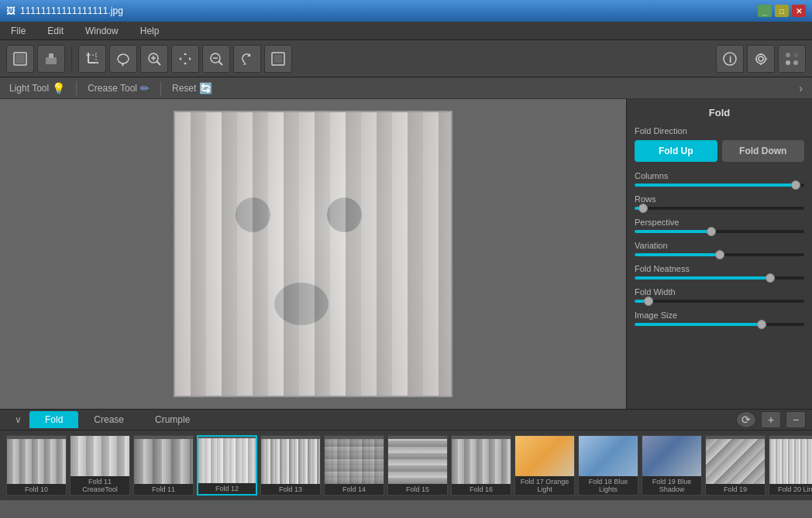  Describe the element at coordinates (154, 59) in the screenshot. I see `zoom-in-button` at that location.